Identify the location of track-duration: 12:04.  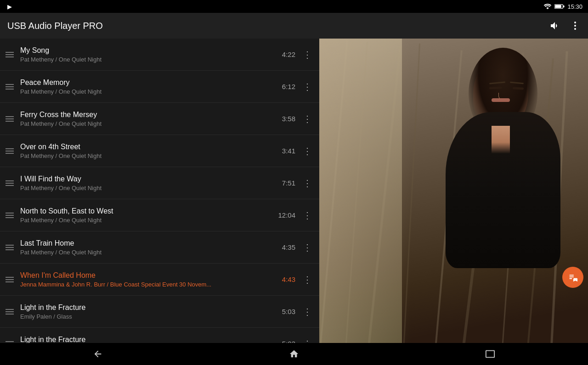
(287, 215).